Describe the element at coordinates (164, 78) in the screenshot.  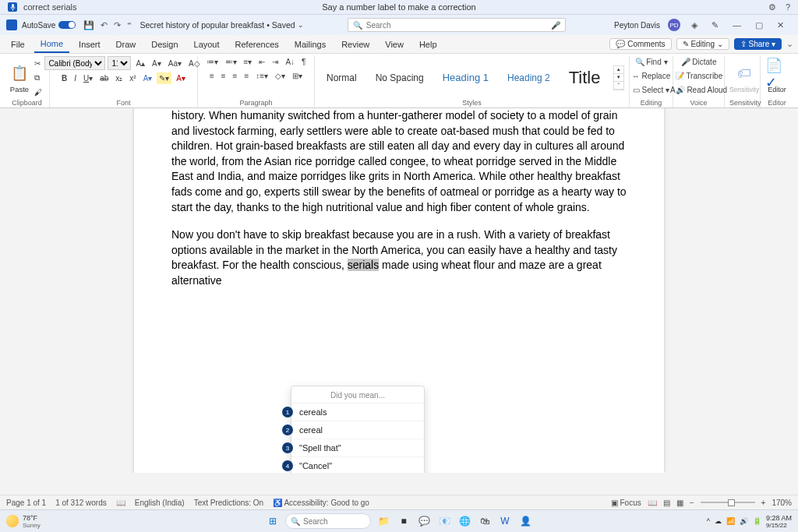
I see `highlight-icon: ✎▾` at that location.